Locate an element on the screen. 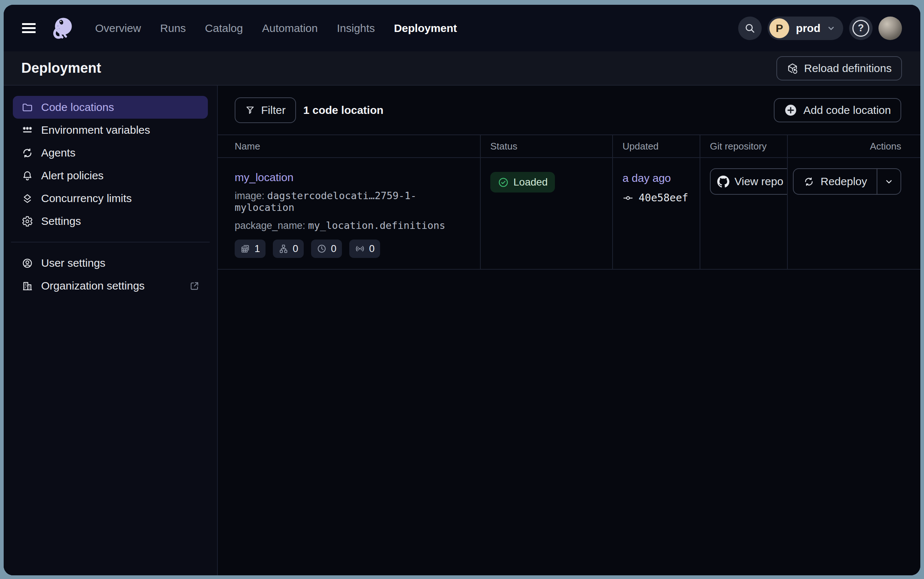  sidebar-item-label: Settings is located at coordinates (61, 221).